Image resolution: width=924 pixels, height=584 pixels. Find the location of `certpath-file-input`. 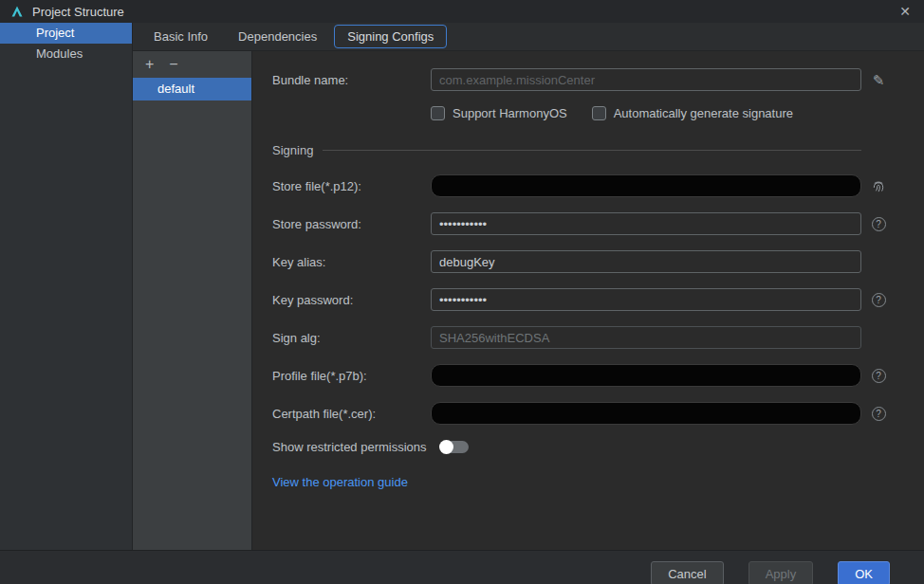

certpath-file-input is located at coordinates (646, 413).